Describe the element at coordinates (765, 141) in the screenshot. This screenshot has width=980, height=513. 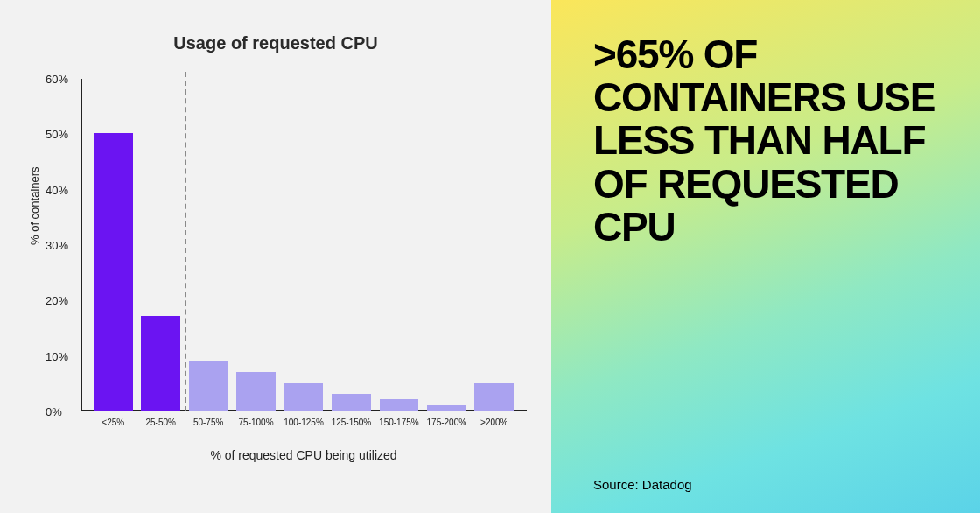
I see `headline: >65% OF CONTAINERS USE LESS THAN HALF OF…` at that location.